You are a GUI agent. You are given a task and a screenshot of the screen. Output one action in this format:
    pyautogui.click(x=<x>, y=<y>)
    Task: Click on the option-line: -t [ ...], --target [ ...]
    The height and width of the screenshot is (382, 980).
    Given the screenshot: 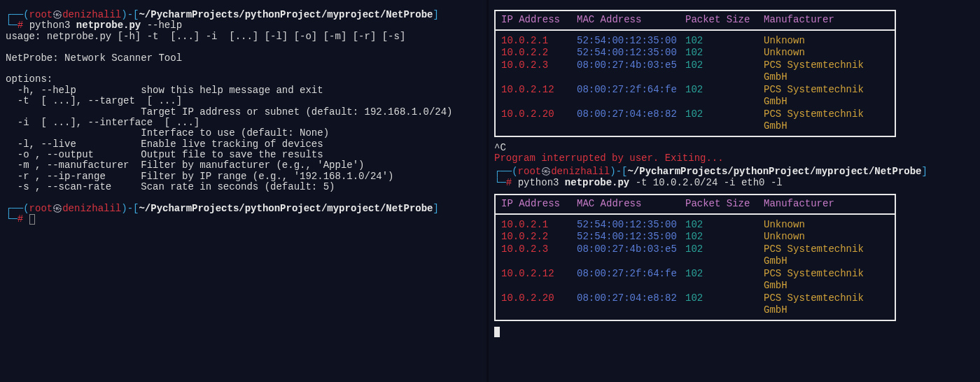 What is the action you would take?
    pyautogui.click(x=244, y=101)
    